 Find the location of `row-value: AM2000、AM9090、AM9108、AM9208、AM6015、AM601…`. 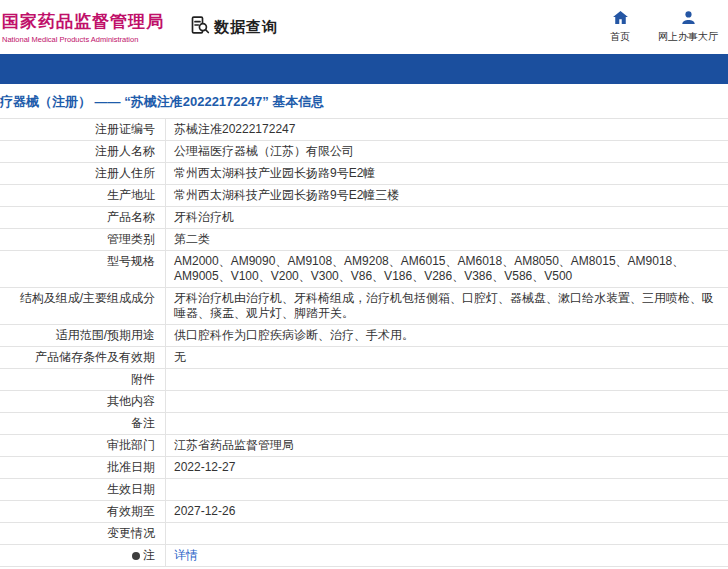

row-value: AM2000、AM9090、AM9108、AM9208、AM6015、AM601… is located at coordinates (447, 269).